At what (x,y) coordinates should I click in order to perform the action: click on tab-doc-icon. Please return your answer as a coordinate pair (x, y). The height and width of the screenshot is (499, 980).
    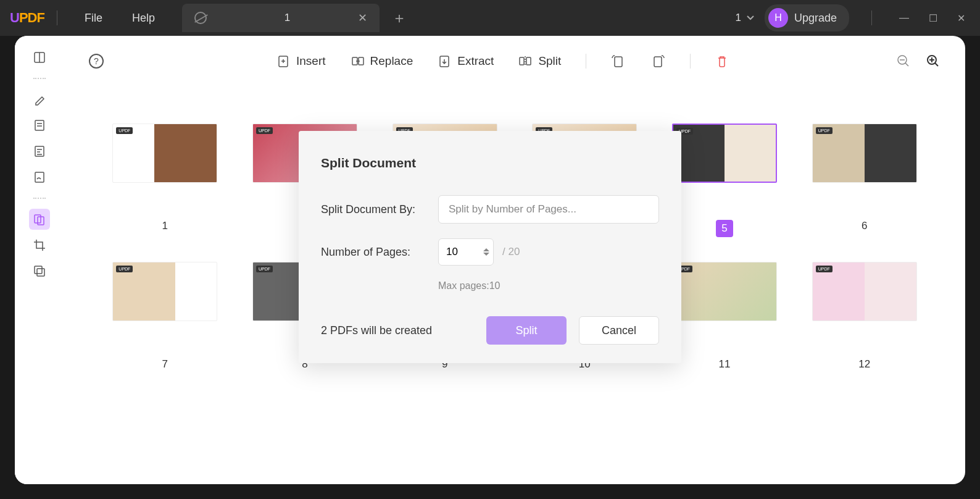
    Looking at the image, I should click on (201, 18).